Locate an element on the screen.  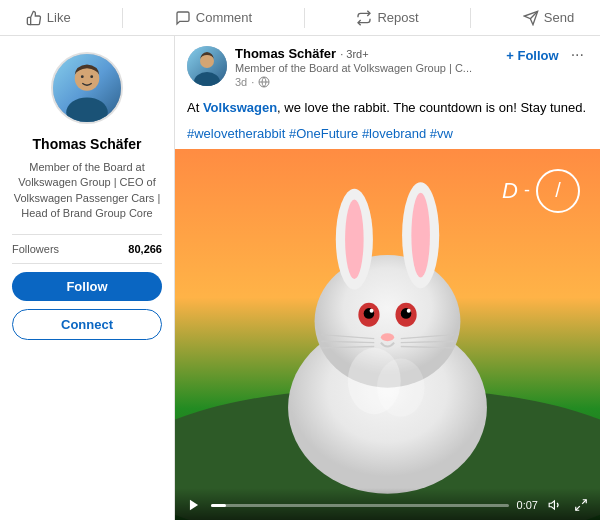
like-icon is located at coordinates (34, 18).